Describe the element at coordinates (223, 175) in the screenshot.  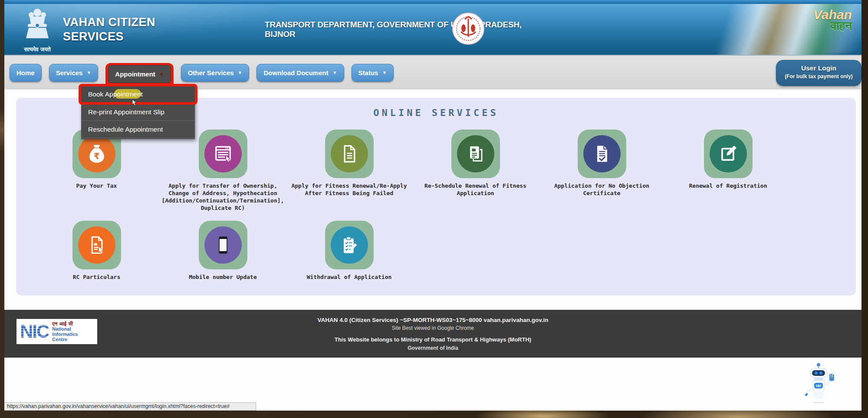
I see `service-card-transfer-of-ownership: Apply for Transfer of Ownership, Change …` at that location.